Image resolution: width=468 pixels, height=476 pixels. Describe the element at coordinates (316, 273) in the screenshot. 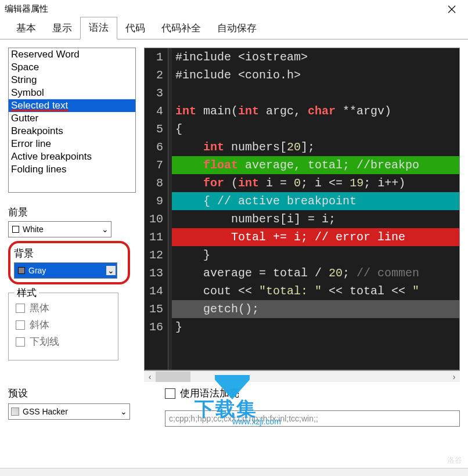

I see `code-line: average = total / 20; // commen` at that location.